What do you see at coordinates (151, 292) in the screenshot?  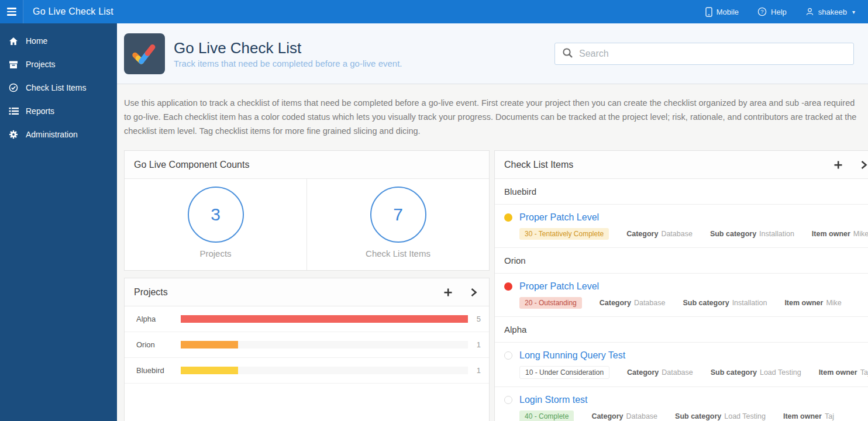 I see `panel-title: Projects` at bounding box center [151, 292].